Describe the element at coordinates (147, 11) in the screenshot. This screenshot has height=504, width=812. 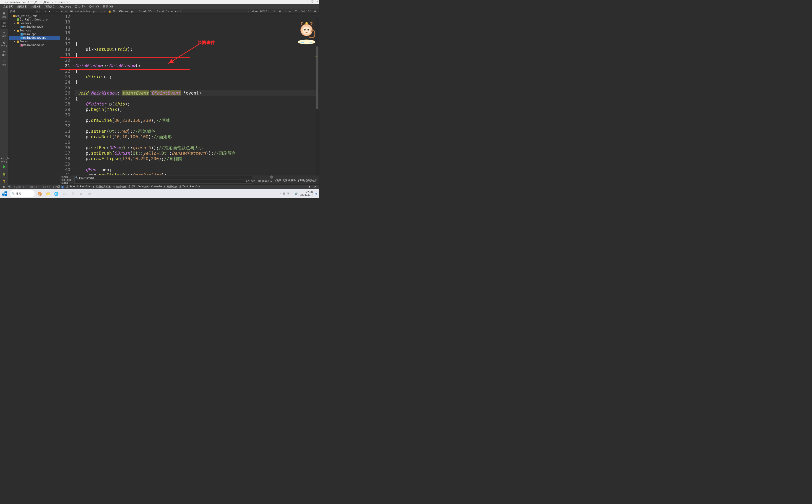
I see `function-breadcrumb: MainWindow::paintEvent(QPaintEvent *) ->…` at that location.